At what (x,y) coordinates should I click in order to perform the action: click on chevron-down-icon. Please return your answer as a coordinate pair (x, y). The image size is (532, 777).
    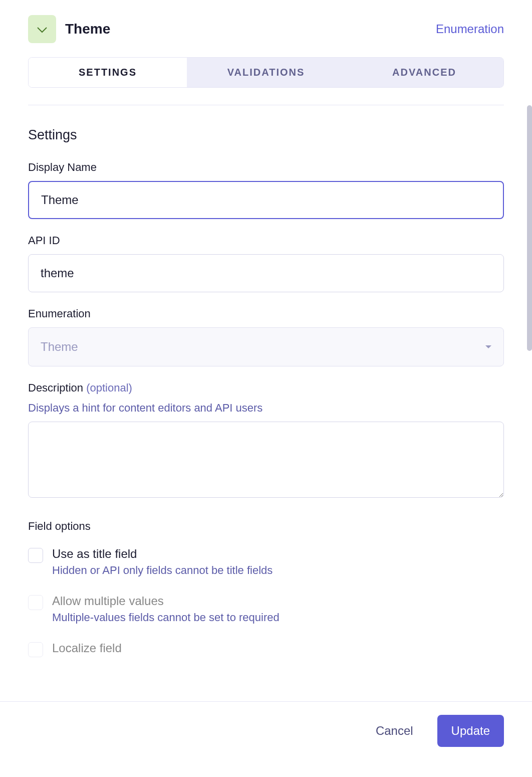
    Looking at the image, I should click on (488, 347).